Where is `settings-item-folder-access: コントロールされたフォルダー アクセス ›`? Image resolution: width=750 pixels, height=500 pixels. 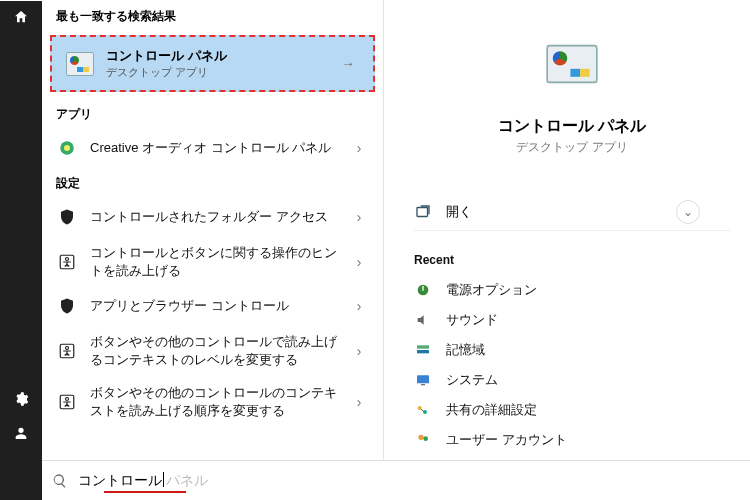
settings-item-folder-access: コントロールされたフォルダー アクセス › is located at coordinates (212, 217).